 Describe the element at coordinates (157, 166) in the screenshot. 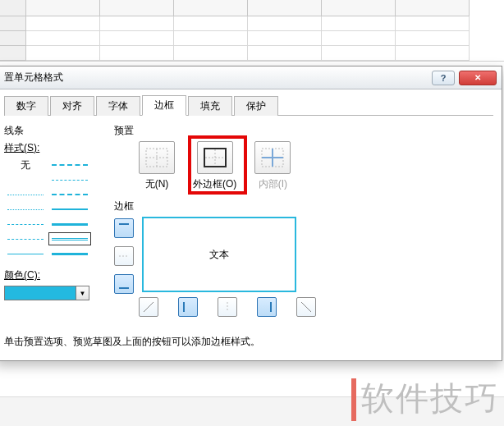

I see `preset-none: 无(N)` at that location.